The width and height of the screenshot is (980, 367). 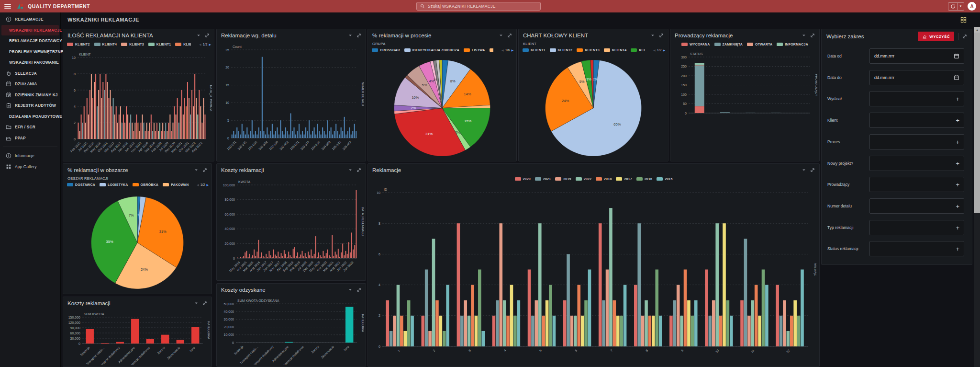 I want to click on sidebar-item-reklamacje: REKLAMACJE, so click(x=30, y=19).